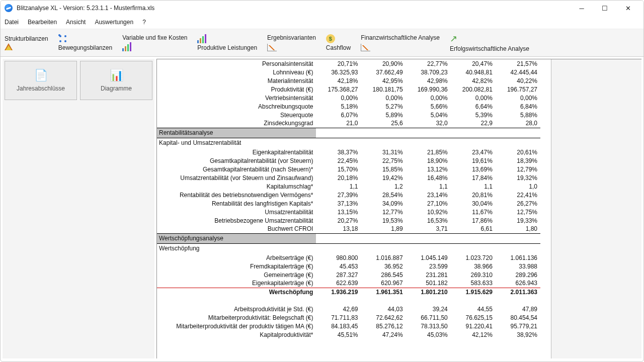 This screenshot has width=644, height=362. What do you see at coordinates (227, 39) in the screenshot?
I see `toolbar-produktive-icon` at bounding box center [227, 39].